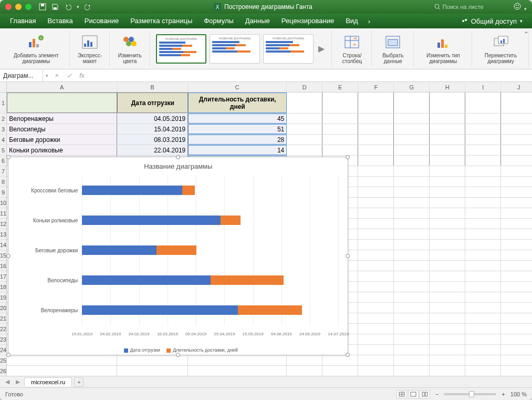  I want to click on tab-data: Данные, so click(257, 21).